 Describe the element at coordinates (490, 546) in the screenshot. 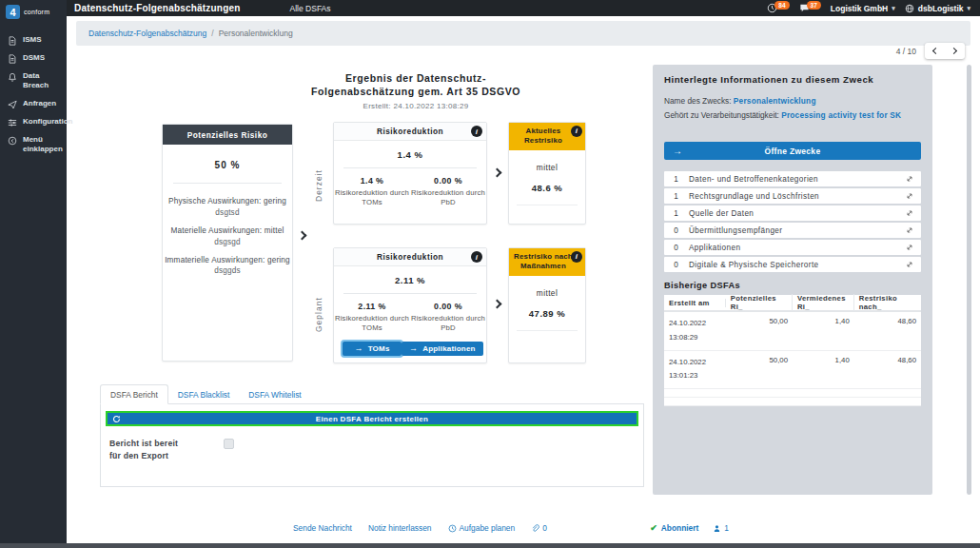

I see `window-bottom-edge` at that location.